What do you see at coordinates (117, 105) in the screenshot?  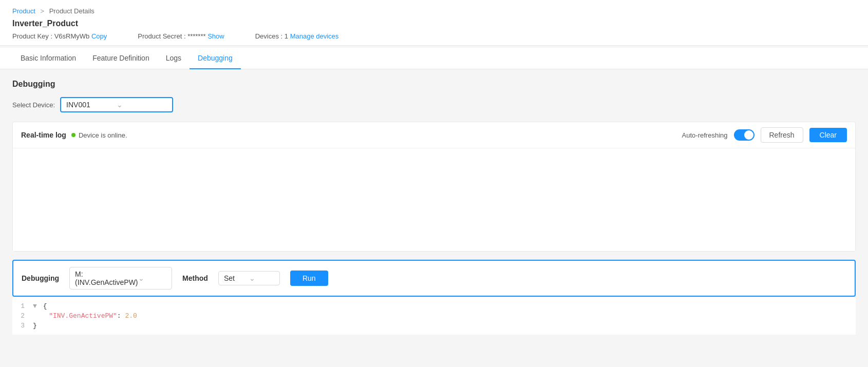 I see `device-select: INV001 ⌄` at bounding box center [117, 105].